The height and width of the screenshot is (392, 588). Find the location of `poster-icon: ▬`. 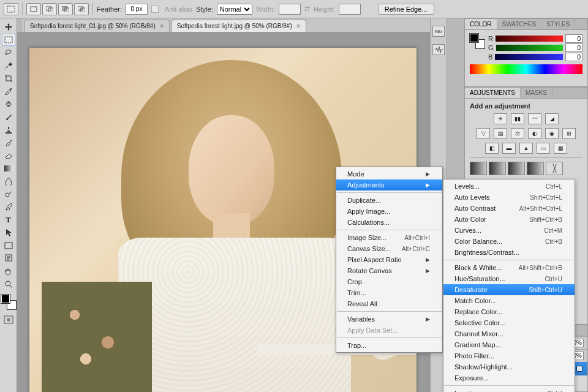

poster-icon: ▬ is located at coordinates (509, 148).